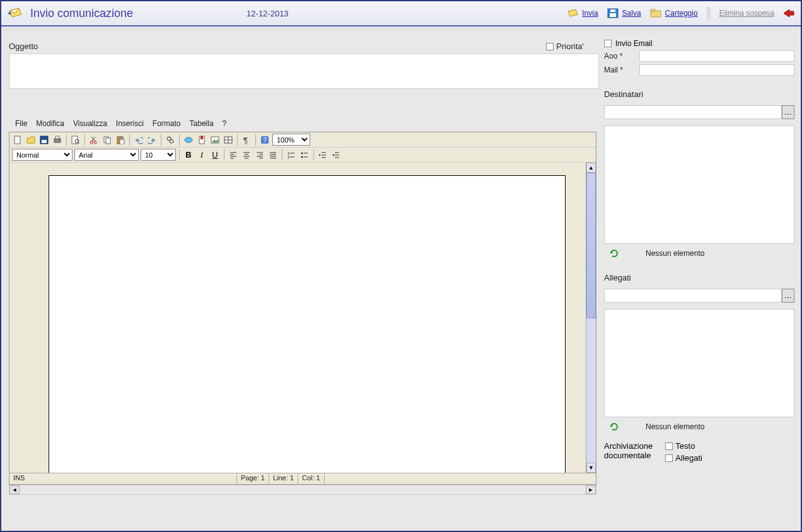  I want to click on aoo-input, so click(717, 56).